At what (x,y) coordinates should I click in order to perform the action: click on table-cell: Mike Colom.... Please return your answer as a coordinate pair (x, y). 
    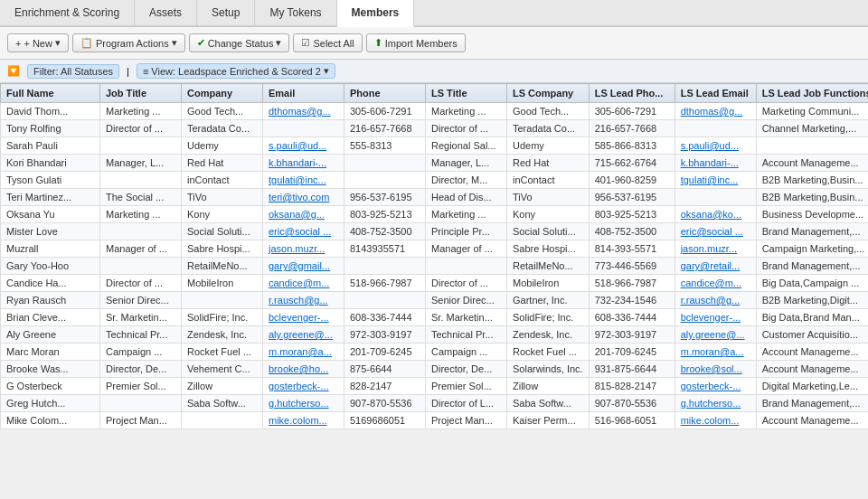
    Looking at the image, I should click on (51, 421).